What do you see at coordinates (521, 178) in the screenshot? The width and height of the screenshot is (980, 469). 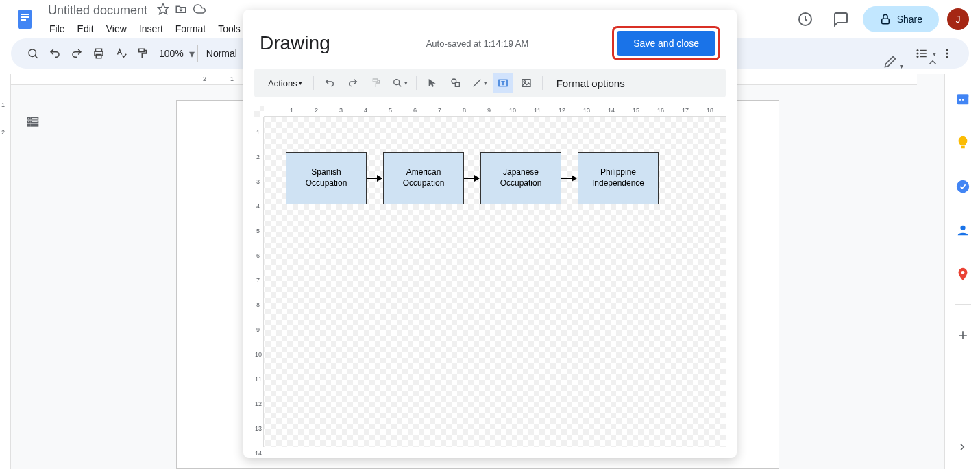 I see `flow-box-japanese: Japanese Occupation` at bounding box center [521, 178].